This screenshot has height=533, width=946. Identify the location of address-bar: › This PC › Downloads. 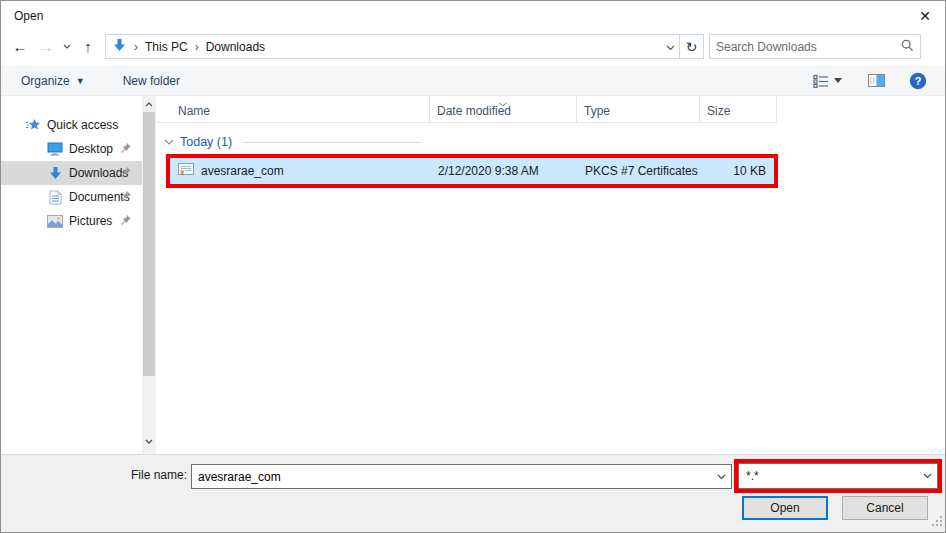
(392, 46).